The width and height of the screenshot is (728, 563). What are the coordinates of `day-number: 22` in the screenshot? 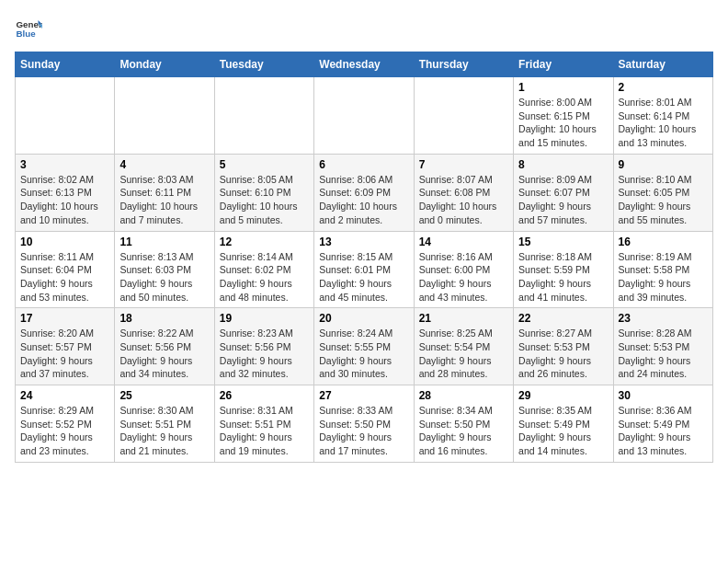 It's located at (563, 318).